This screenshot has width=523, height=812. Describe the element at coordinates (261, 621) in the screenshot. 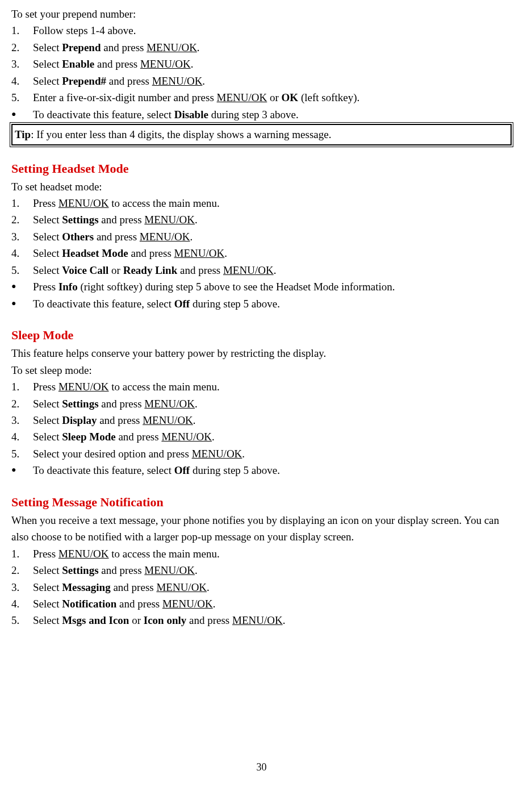

I see `list-item: 5.Select Msgs and Icon or Icon only and …` at that location.